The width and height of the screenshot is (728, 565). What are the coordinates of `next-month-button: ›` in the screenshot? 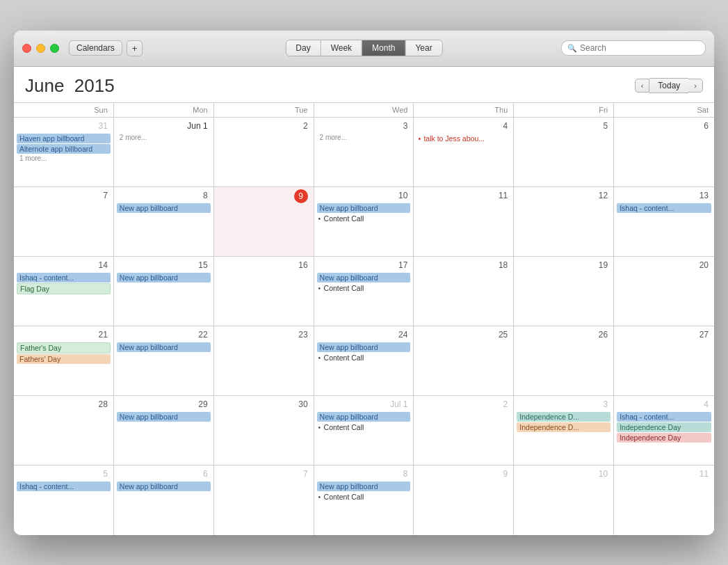 It's located at (695, 86).